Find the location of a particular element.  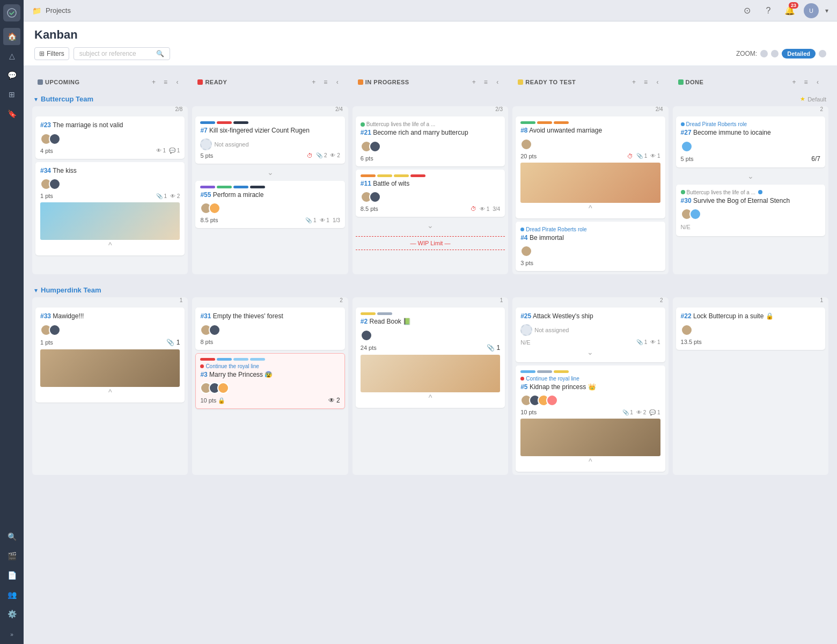

col-actions-inprogress: + ≡ ‹ is located at coordinates (486, 82).